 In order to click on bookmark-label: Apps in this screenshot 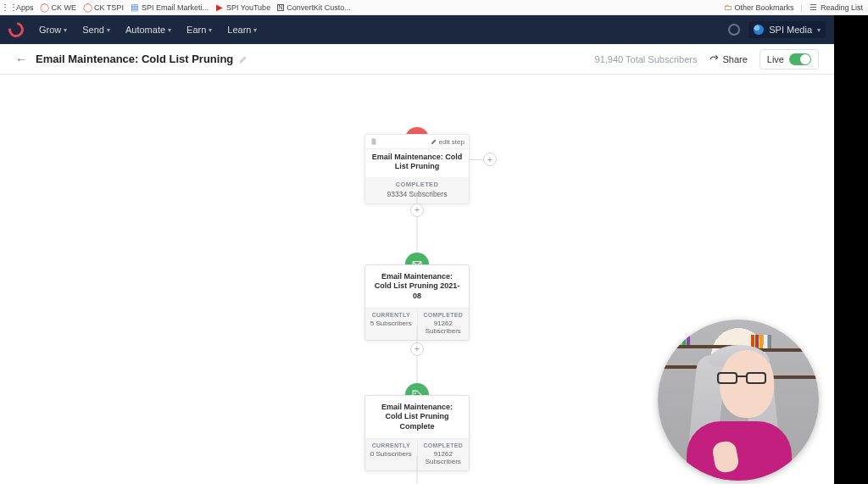, I will do `click(25, 8)`.